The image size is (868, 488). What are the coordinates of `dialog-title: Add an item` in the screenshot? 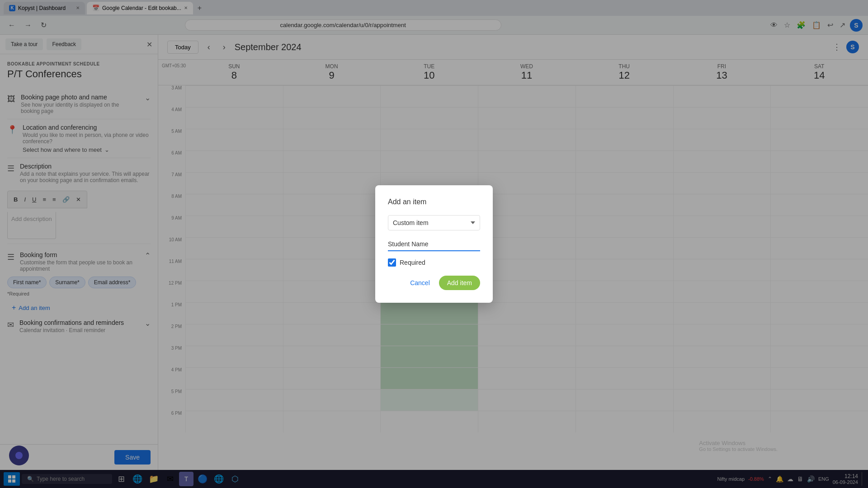 It's located at (434, 202).